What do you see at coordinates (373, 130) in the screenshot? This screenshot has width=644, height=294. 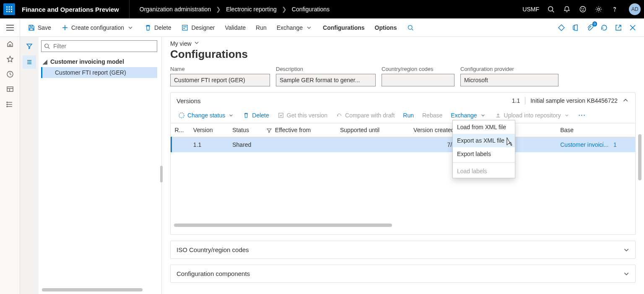 I see `col-supported: Supported until` at bounding box center [373, 130].